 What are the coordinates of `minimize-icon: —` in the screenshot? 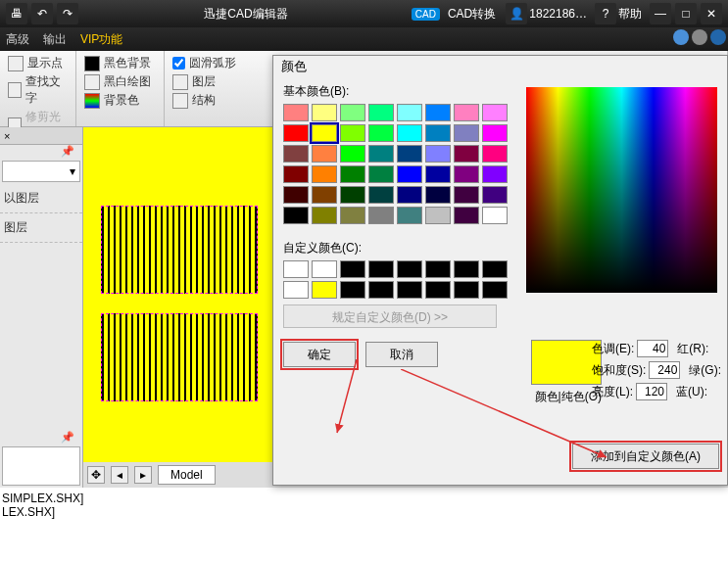 It's located at (660, 14).